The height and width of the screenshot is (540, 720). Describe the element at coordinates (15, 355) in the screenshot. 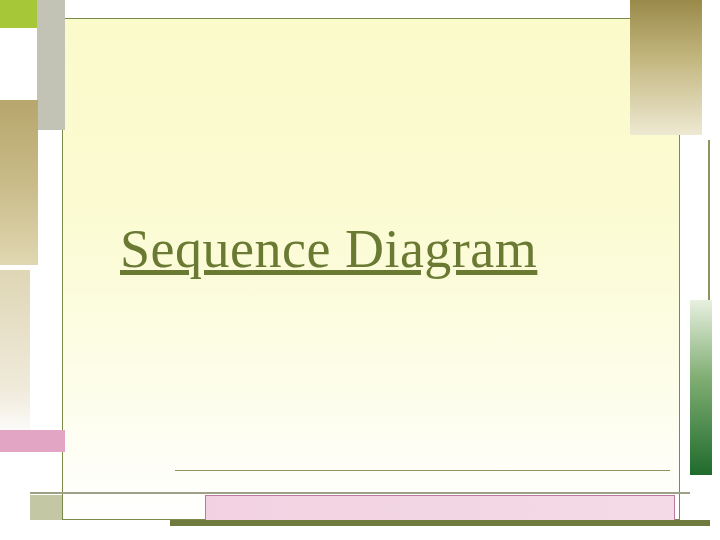

I see `decoration-peach-left` at that location.